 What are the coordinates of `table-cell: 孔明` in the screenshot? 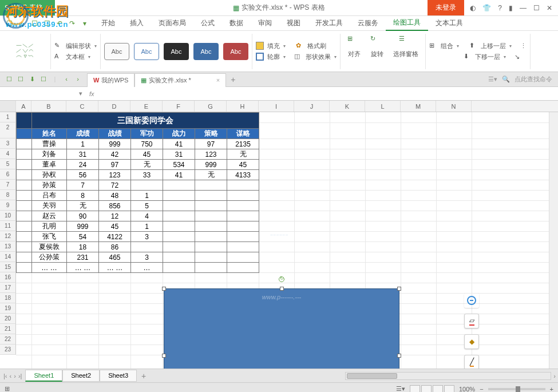 It's located at (49, 227).